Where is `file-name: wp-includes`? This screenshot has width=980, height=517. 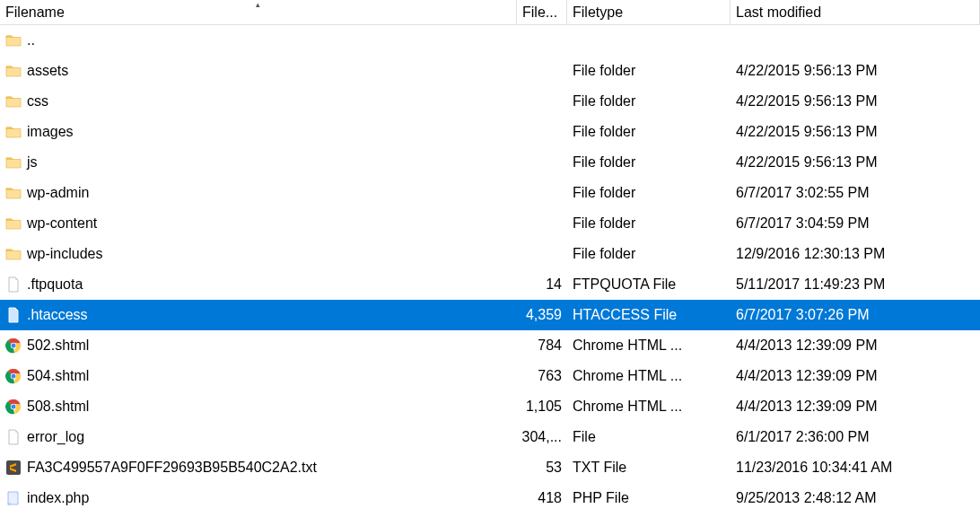 file-name: wp-includes is located at coordinates (65, 254).